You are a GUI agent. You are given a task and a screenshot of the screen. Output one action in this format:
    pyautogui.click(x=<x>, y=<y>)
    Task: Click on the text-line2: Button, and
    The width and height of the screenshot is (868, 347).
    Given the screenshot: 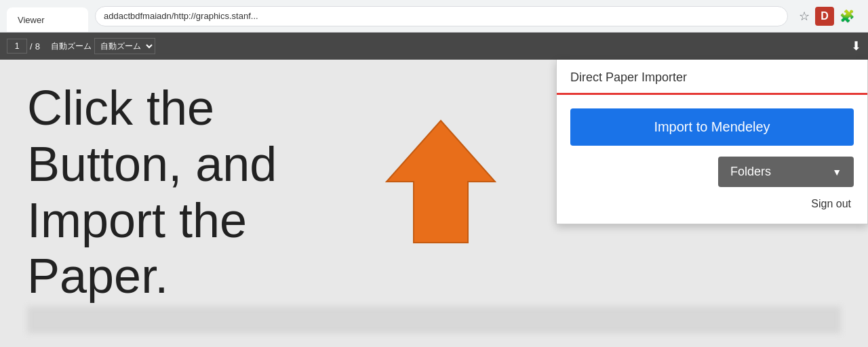 What is the action you would take?
    pyautogui.click(x=152, y=164)
    